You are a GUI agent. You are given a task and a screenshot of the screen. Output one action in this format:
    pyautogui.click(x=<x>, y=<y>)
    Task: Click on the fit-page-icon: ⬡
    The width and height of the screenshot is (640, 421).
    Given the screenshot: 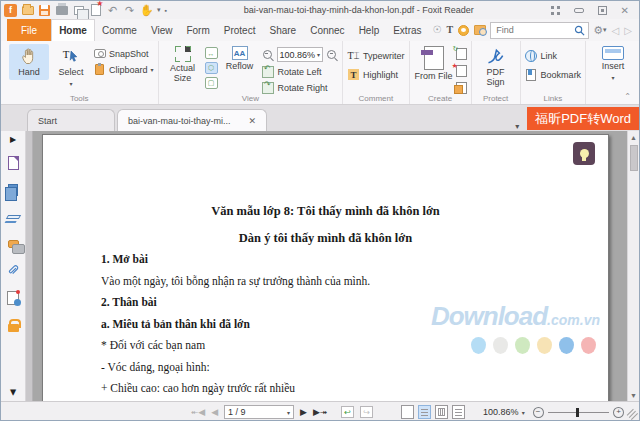 What is the action you would take?
    pyautogui.click(x=212, y=68)
    